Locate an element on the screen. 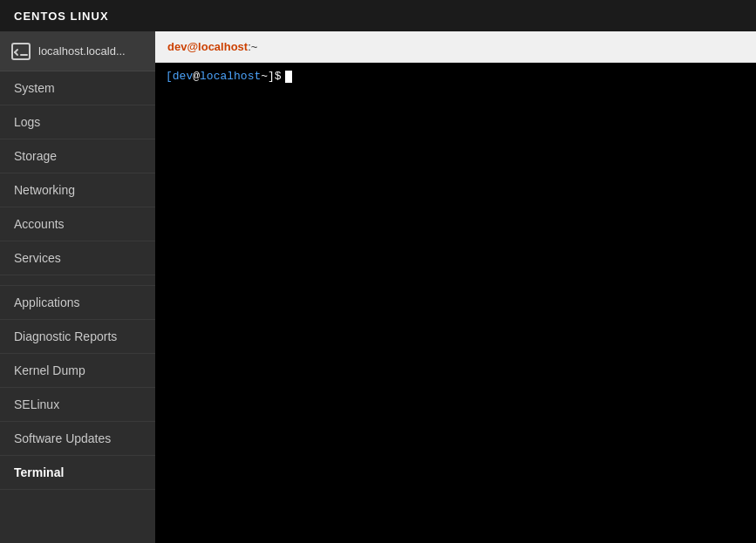  sidebar-item-software-updates: Software Updates is located at coordinates (78, 439).